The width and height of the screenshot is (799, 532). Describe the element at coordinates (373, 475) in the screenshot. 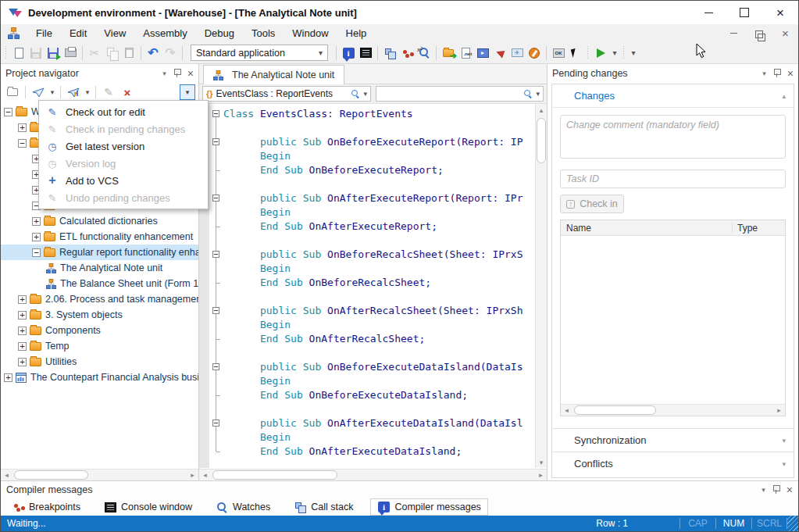

I see `editor-hscrollbar: ◂ ▸` at that location.